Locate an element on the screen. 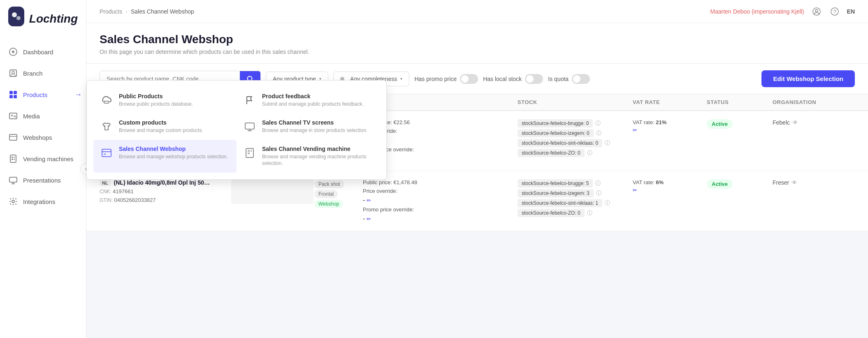 This screenshot has height=338, width=868. stock-cell: stockSource-febelco-brugge: 0 ⓘ stockSou… is located at coordinates (575, 138).